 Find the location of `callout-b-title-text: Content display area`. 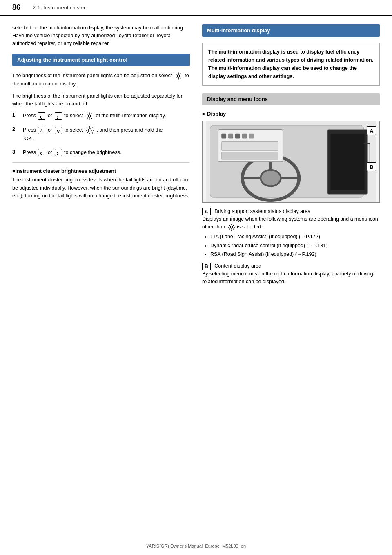

callout-b-title-text: Content display area is located at coordinates (238, 266).